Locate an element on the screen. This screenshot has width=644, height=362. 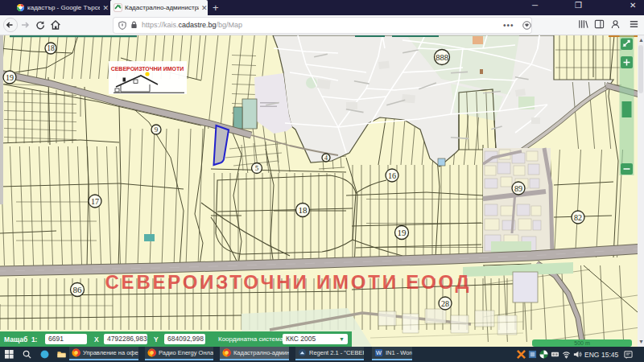
svg-text: 17 is located at coordinates (95, 201).